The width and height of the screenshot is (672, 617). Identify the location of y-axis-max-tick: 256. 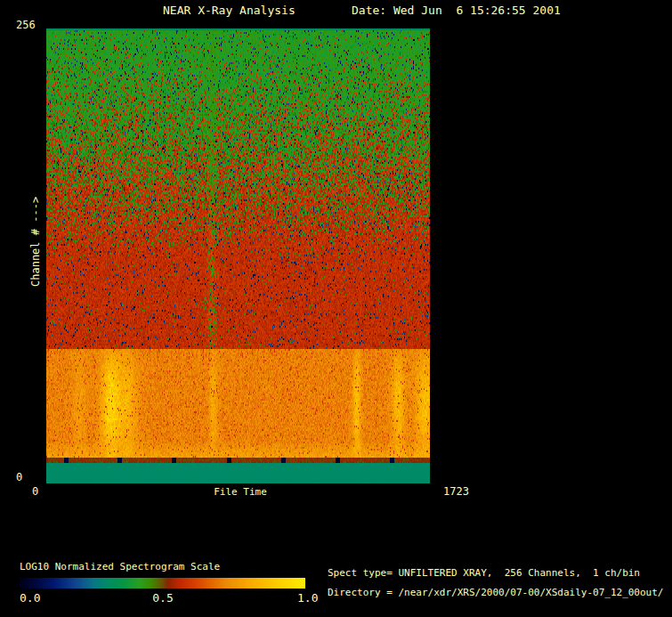
(26, 25).